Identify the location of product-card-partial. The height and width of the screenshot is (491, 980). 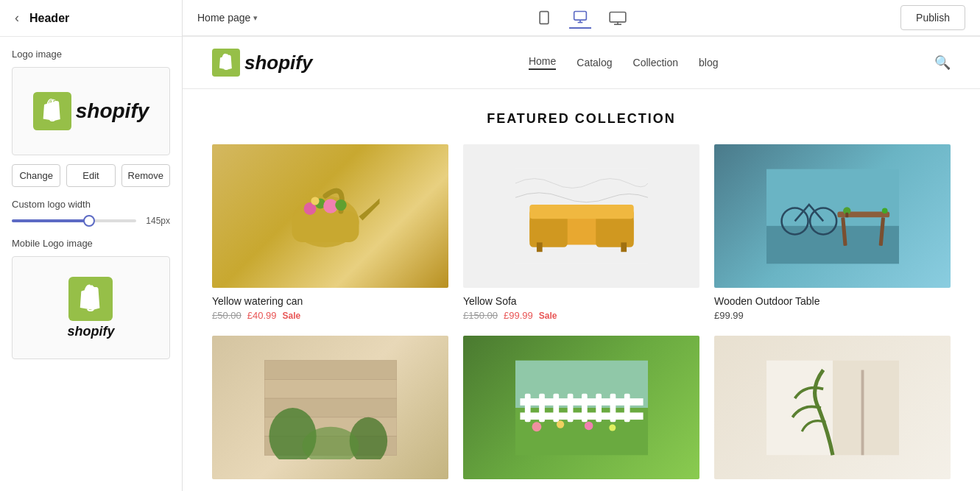
(832, 411).